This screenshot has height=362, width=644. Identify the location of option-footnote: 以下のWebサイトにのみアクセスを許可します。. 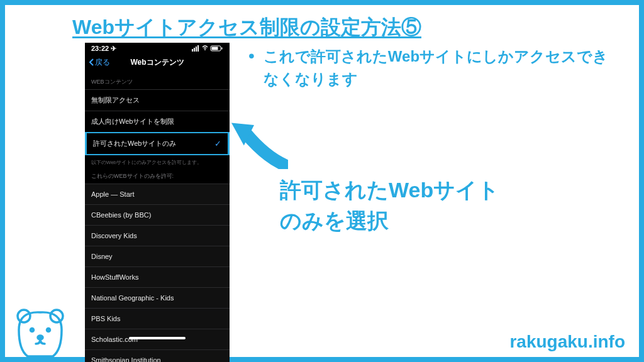
(157, 161).